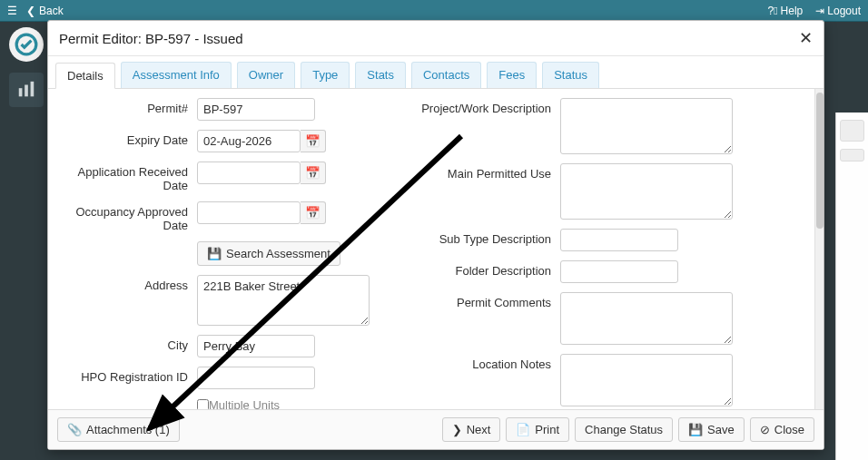 This screenshot has width=868, height=460. I want to click on save-icon: 💾, so click(695, 430).